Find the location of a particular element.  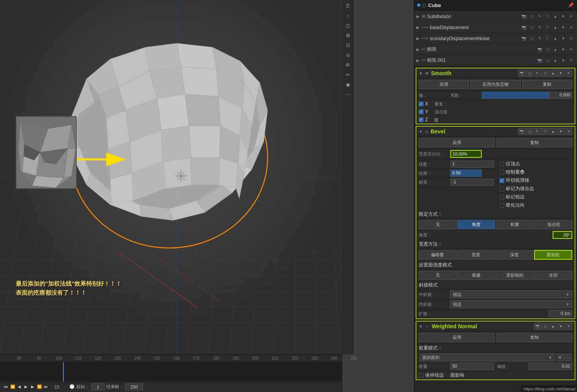

bevel-clamp-cb is located at coordinates (502, 172).